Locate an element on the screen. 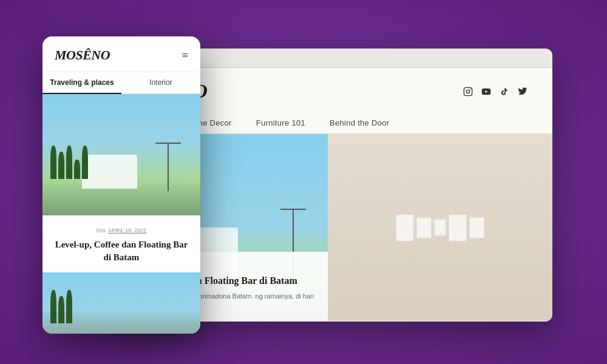 The height and width of the screenshot is (364, 607). hamburger-icon: ≡ is located at coordinates (185, 56).